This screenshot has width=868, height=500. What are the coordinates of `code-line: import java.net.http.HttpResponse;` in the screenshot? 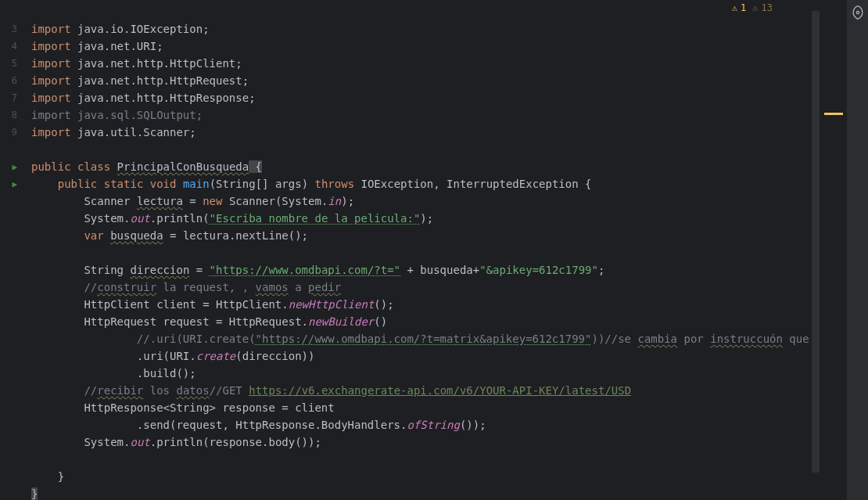 It's located at (421, 98).